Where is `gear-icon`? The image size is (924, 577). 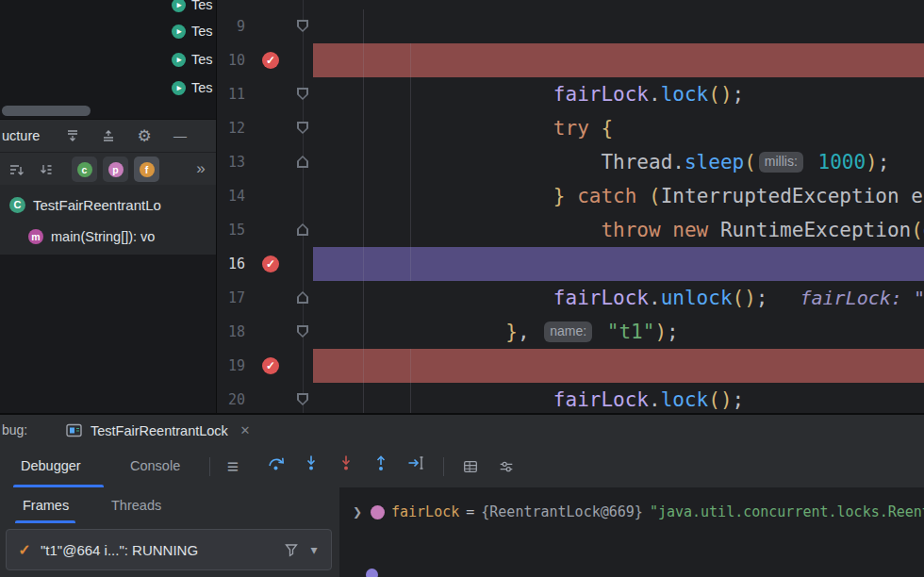
gear-icon is located at coordinates (144, 136).